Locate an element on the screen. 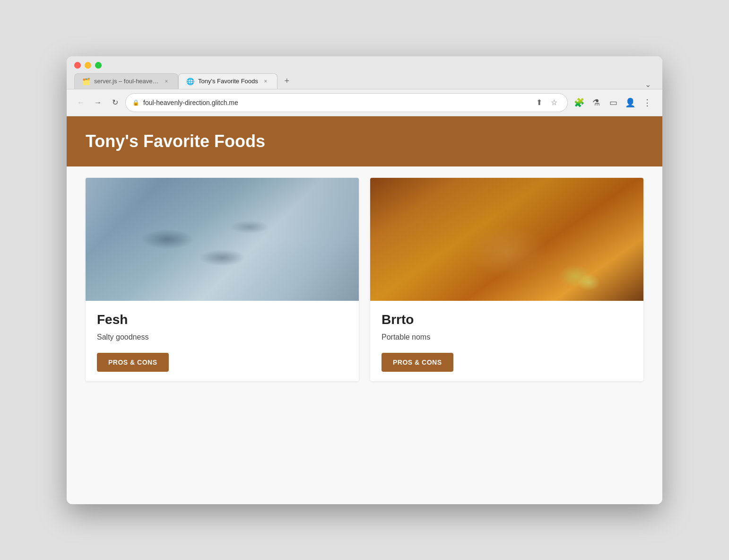 This screenshot has width=729, height=560. card-burrito-image is located at coordinates (507, 239).